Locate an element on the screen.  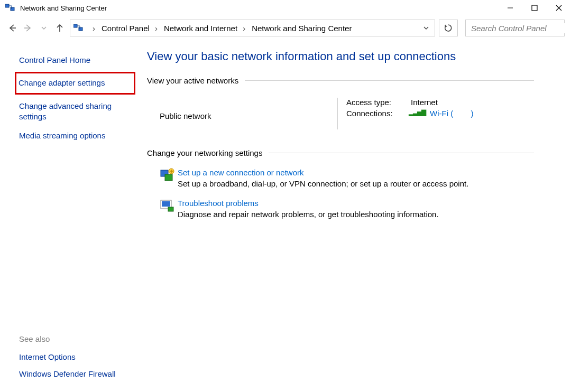
page-title: View your basic network information and … is located at coordinates (340, 57).